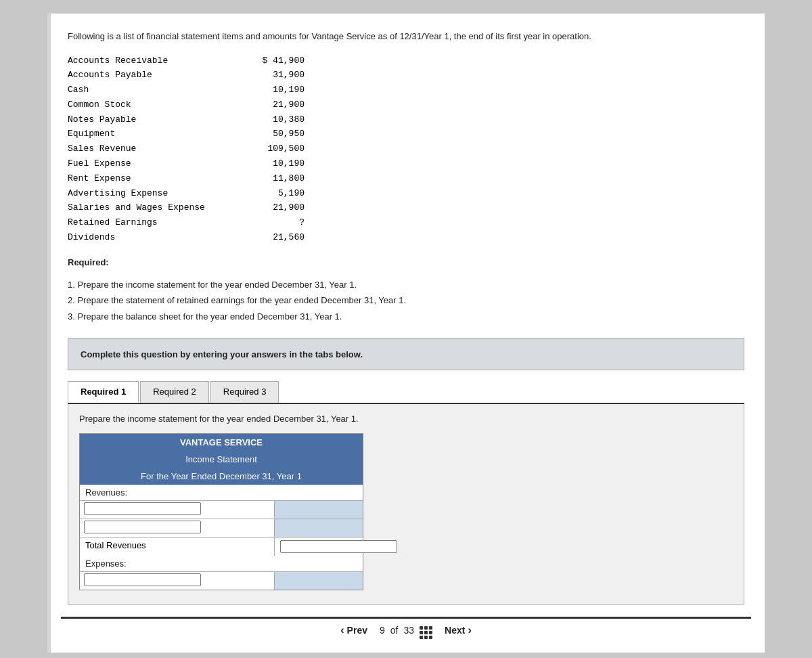 This screenshot has width=812, height=658. I want to click on grid-dots-icon, so click(426, 632).